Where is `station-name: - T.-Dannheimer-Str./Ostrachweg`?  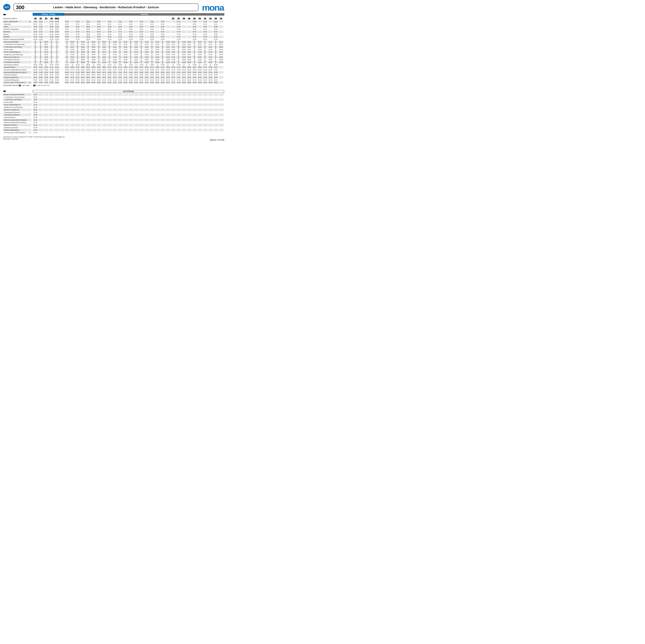 station-name: - T.-Dannheimer-Str./Ostrachweg is located at coordinates (14, 44).